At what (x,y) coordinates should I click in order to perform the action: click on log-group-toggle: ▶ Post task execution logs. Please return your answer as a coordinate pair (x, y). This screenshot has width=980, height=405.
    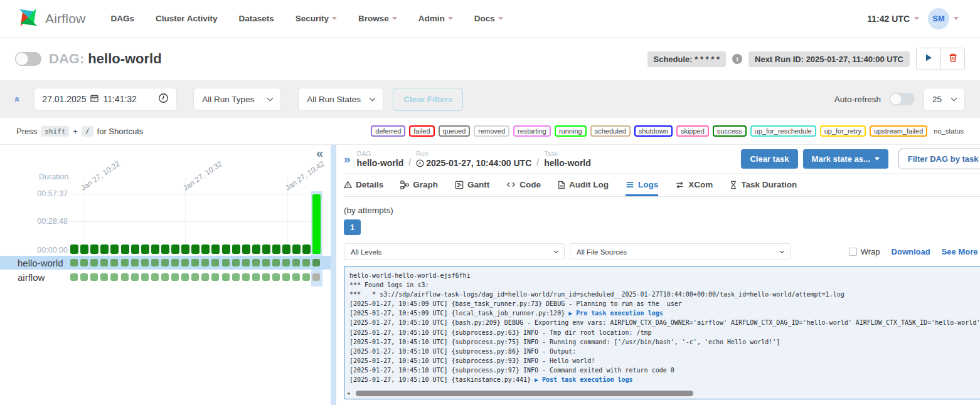
    Looking at the image, I should click on (583, 380).